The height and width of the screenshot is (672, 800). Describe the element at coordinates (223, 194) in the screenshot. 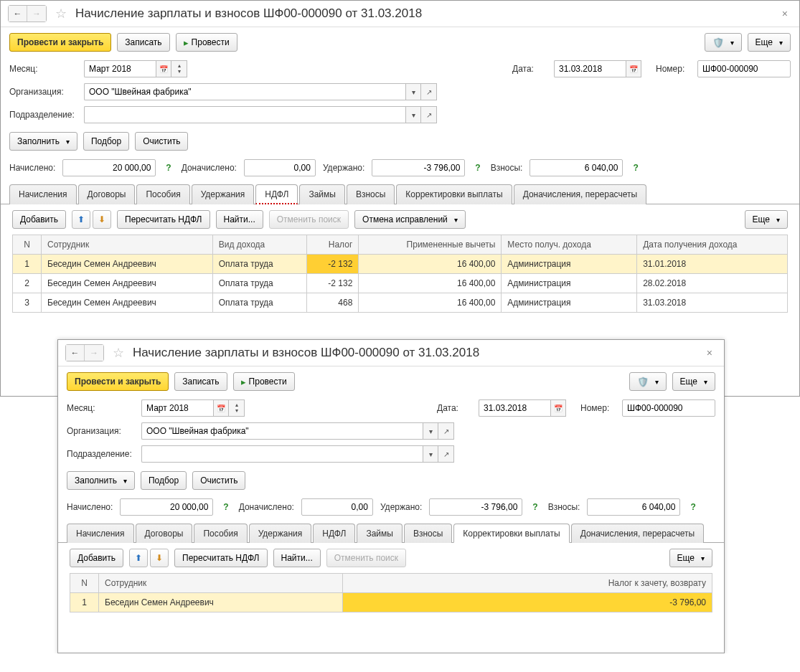

I see `tab-deductions: Удержания` at that location.